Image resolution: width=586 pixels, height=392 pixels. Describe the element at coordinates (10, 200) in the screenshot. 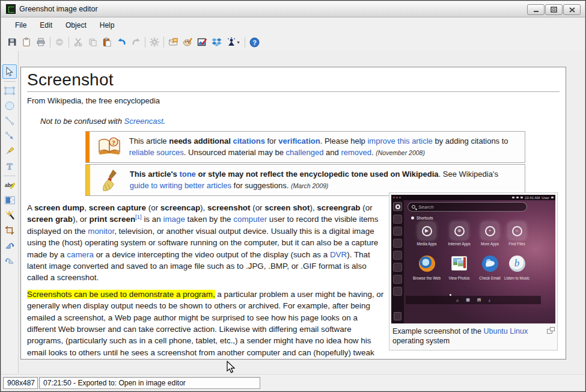

I see `obfuscate-icon` at that location.